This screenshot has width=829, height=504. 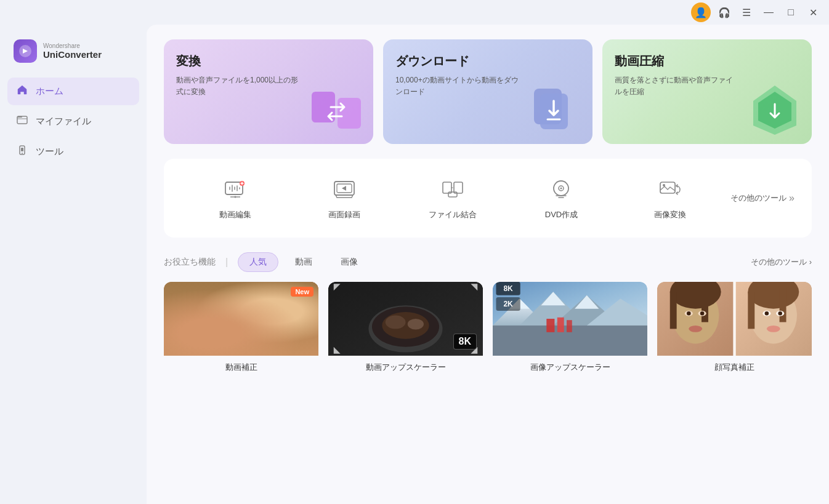 I want to click on close-icon: ✕, so click(x=813, y=12).